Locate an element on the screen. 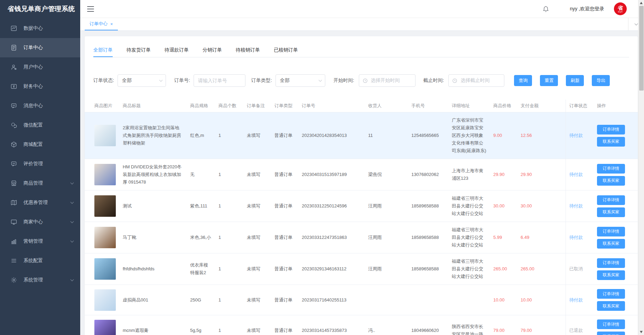  cell-order_no: 202303312250124596 is located at coordinates (332, 206).